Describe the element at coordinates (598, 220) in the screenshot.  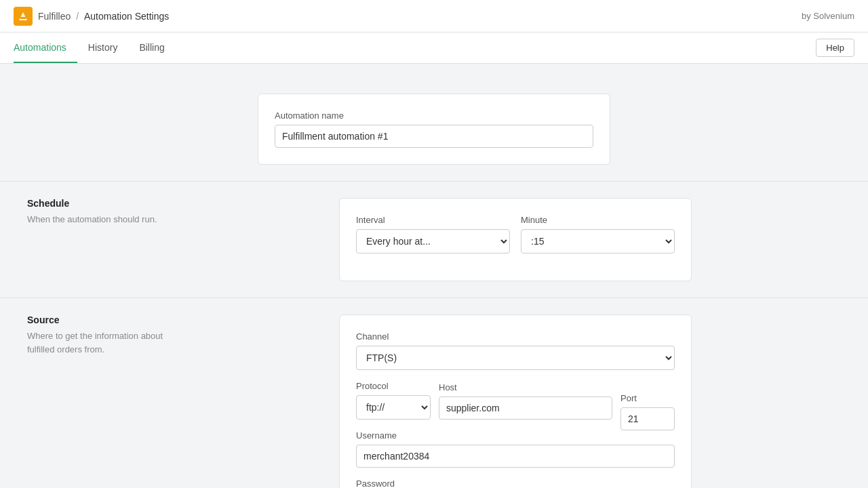
I see `minute-label: Minute` at that location.